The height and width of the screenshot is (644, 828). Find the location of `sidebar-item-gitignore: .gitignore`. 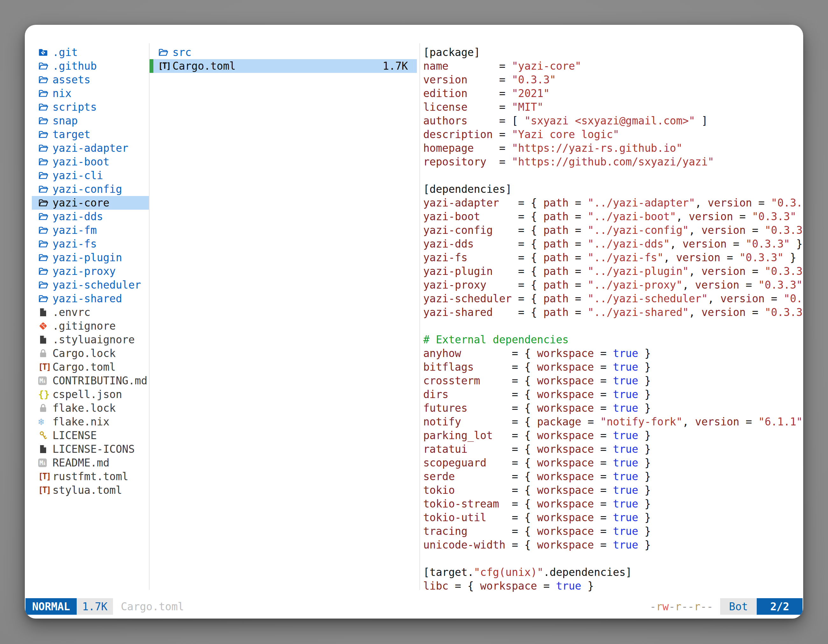

sidebar-item-gitignore: .gitignore is located at coordinates (90, 326).